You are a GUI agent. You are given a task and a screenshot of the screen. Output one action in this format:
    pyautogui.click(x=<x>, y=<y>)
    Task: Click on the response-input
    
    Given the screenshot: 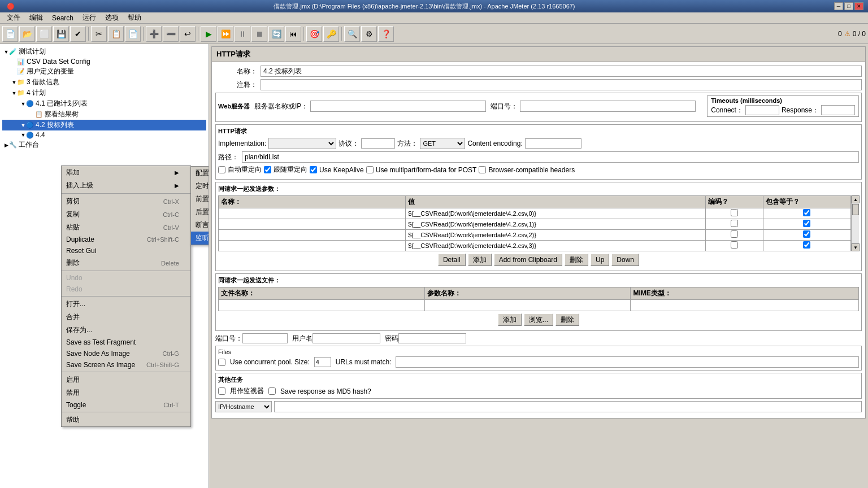 What is the action you would take?
    pyautogui.click(x=838, y=110)
    